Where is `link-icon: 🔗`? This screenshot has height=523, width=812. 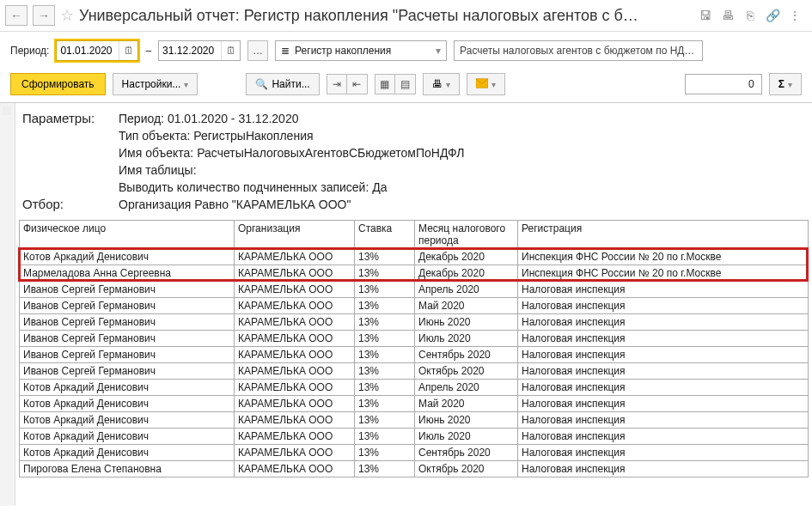 link-icon: 🔗 is located at coordinates (772, 15).